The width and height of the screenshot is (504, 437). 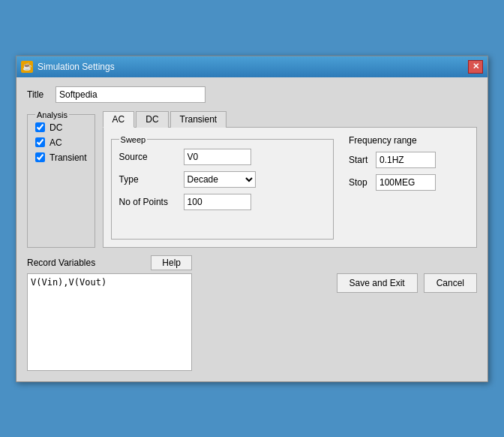 I want to click on points-input, so click(x=218, y=202).